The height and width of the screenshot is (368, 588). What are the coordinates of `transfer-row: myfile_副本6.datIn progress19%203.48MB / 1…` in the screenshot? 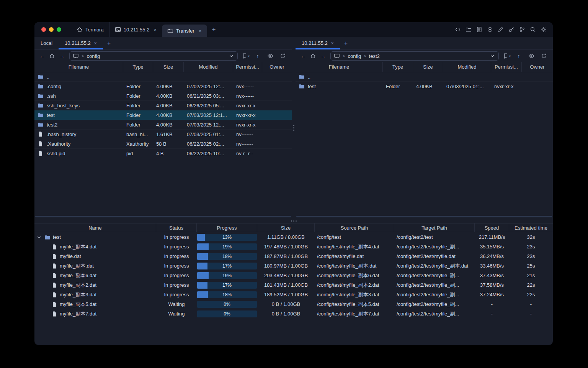 It's located at (294, 275).